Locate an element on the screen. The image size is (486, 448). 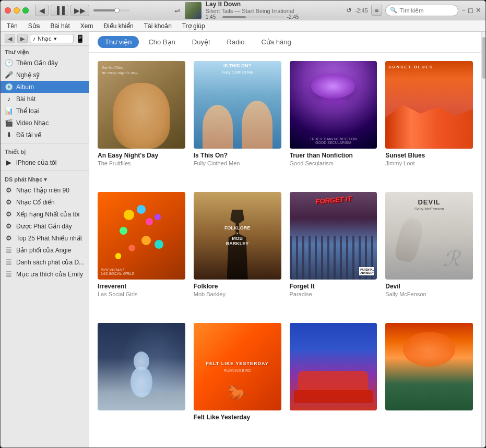
tab-browse: Duyệt is located at coordinates (201, 42).